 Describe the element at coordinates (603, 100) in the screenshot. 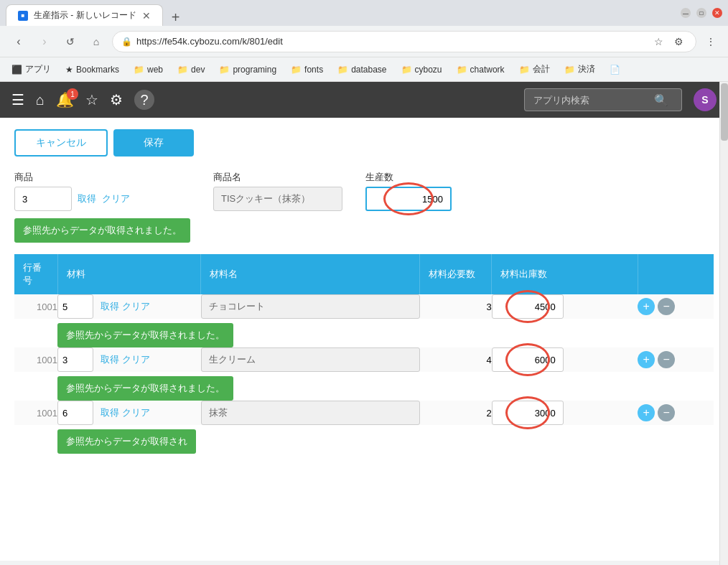

I see `search-box: 🔍` at that location.